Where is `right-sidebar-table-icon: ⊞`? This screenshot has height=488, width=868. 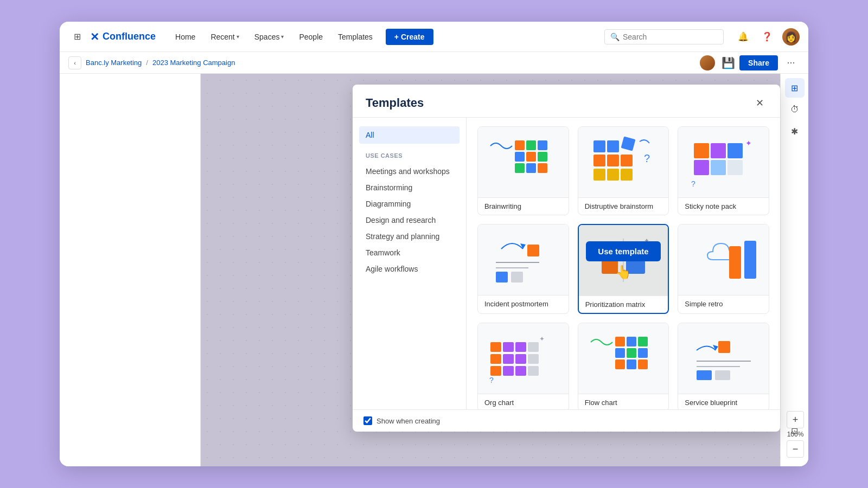
right-sidebar-table-icon: ⊞ is located at coordinates (795, 88).